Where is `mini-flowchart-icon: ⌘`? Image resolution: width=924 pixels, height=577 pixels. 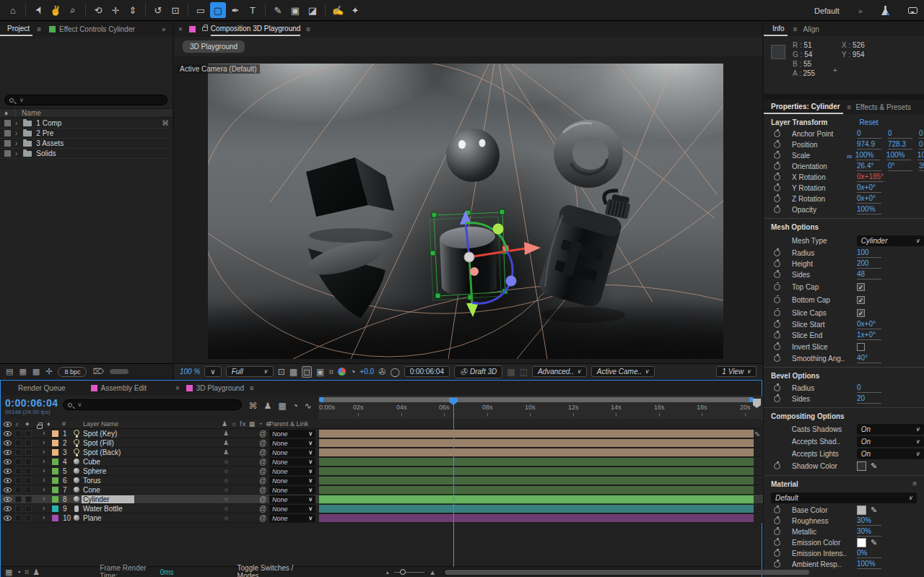
mini-flowchart-icon: ⌘ is located at coordinates (253, 406).